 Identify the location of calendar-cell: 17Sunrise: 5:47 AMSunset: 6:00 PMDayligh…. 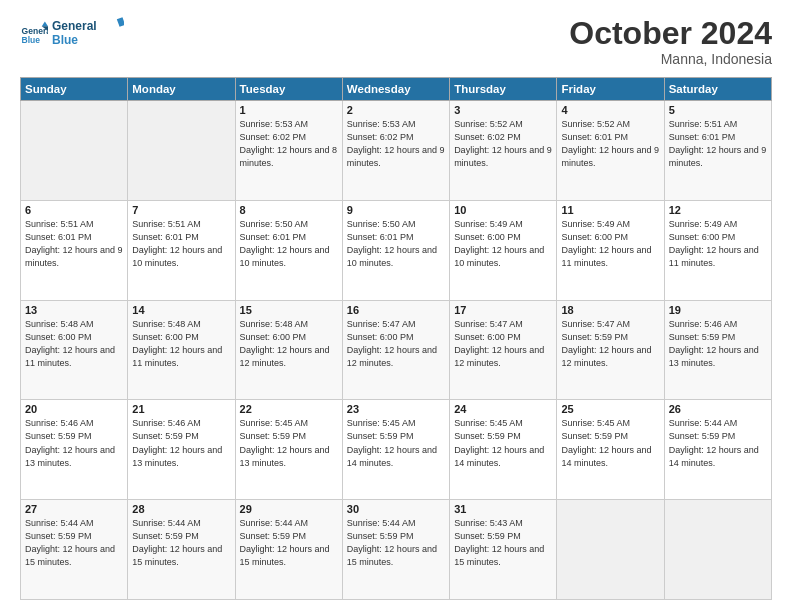
(504, 350).